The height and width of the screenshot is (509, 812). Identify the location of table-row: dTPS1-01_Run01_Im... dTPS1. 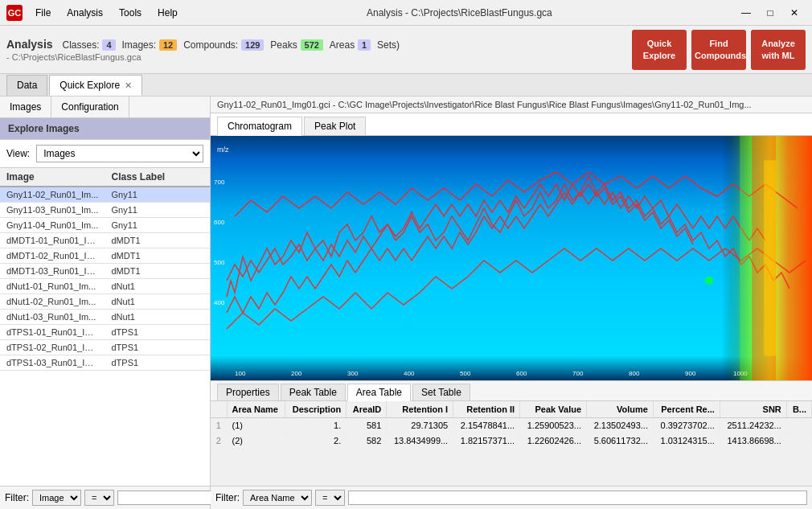
(105, 333).